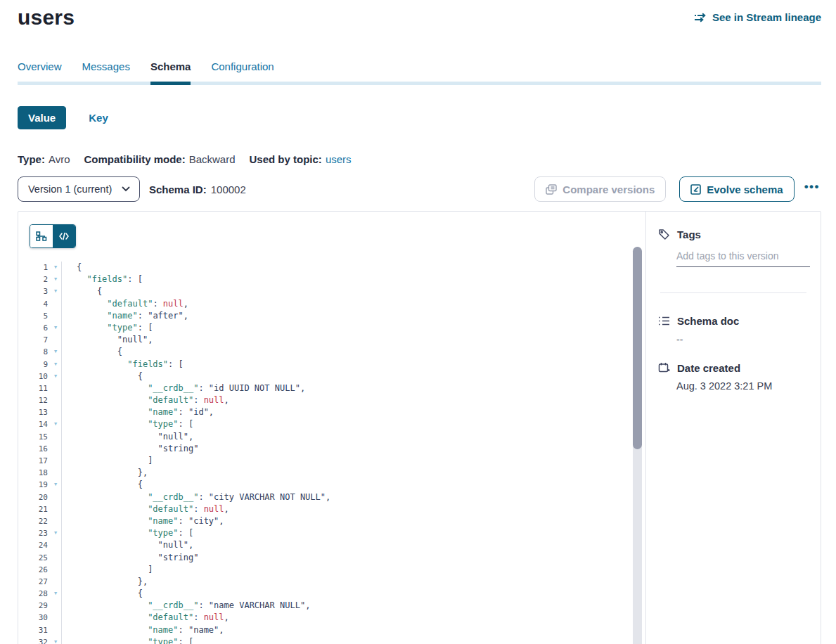  Describe the element at coordinates (53, 236) in the screenshot. I see `editor-view-toggle` at that location.